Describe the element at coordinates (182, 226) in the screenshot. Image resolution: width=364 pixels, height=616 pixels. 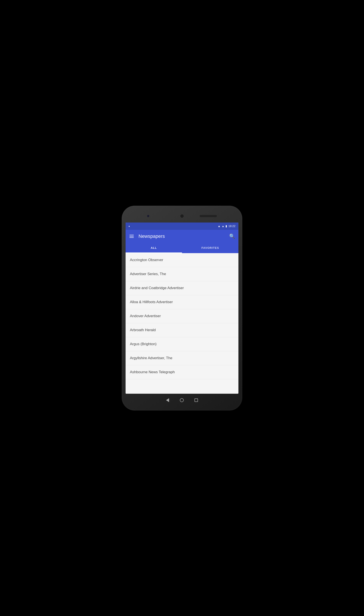
I see `status-bar: ♦ ▲ ▲ ▮ 18:22` at that location.